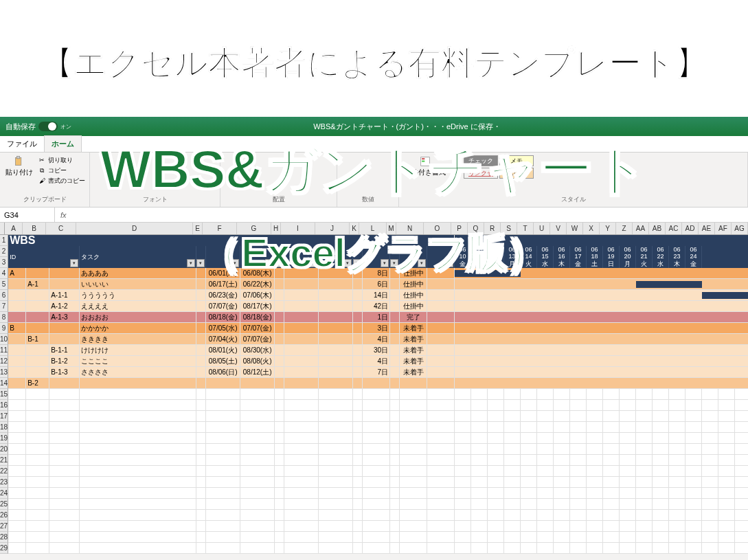 The height and width of the screenshot is (560, 748). I want to click on scissors-icon: ✂, so click(42, 160).